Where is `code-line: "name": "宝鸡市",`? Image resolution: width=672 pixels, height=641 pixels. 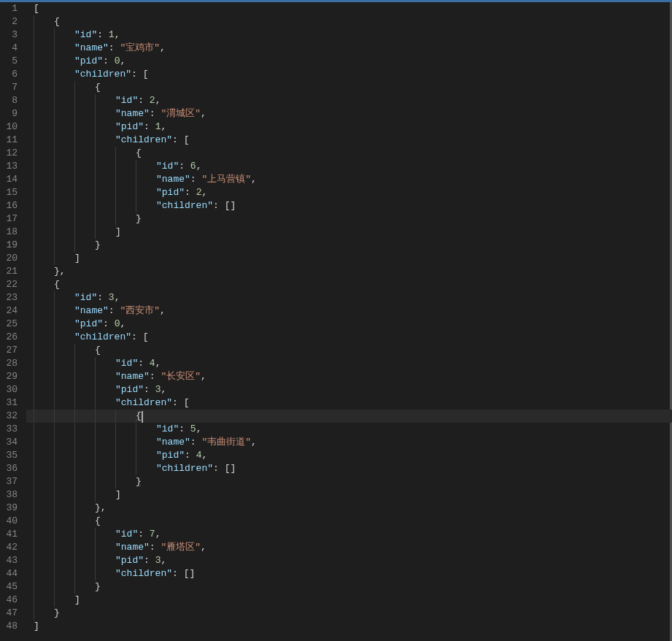 code-line: "name": "宝鸡市", is located at coordinates (349, 48).